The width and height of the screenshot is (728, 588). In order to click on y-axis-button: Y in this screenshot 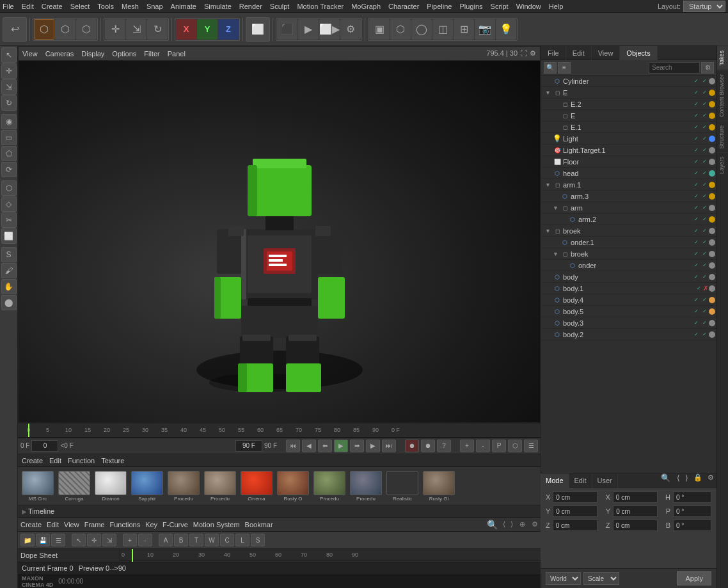, I will do `click(207, 29)`.